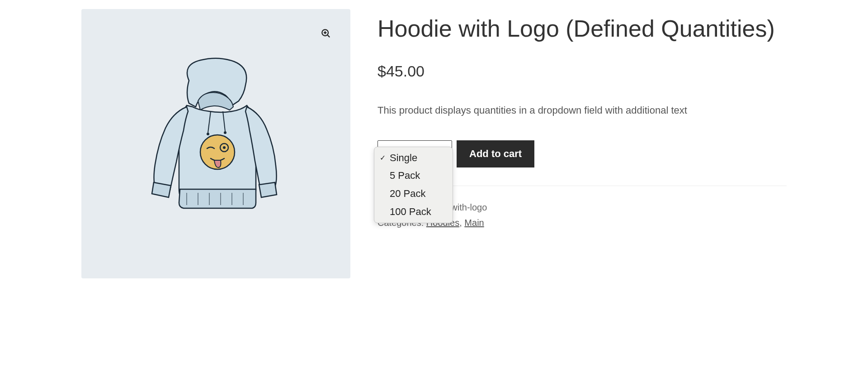 The image size is (868, 373). Describe the element at coordinates (582, 29) in the screenshot. I see `product-title: Hoodie with Logo (Defined Quantities)` at that location.